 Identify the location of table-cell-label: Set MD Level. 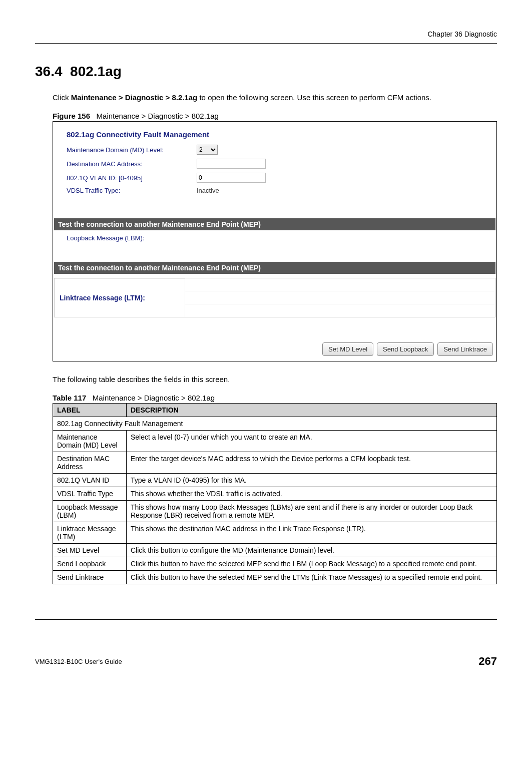
(90, 551).